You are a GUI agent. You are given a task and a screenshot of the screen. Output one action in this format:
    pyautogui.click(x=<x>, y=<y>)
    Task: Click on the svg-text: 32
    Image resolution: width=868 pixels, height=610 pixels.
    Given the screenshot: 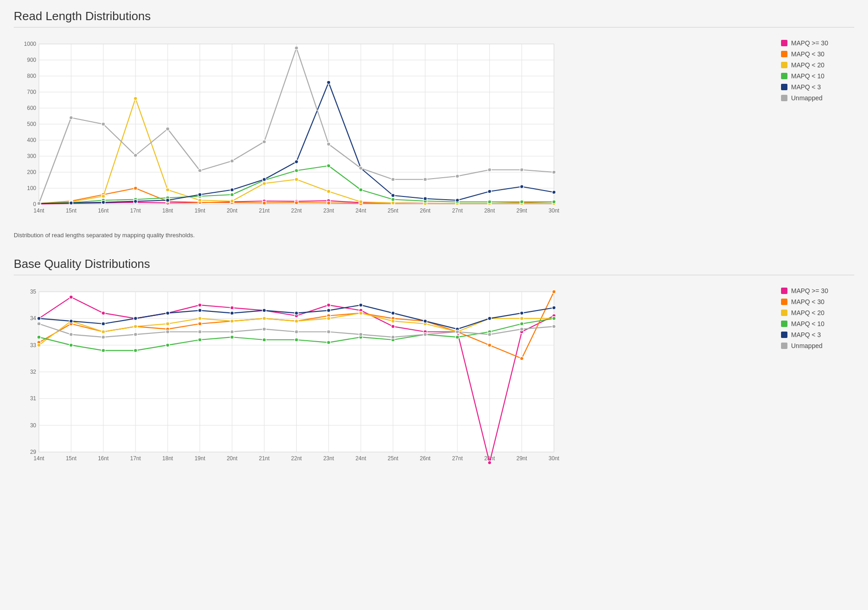 What is the action you would take?
    pyautogui.click(x=33, y=372)
    